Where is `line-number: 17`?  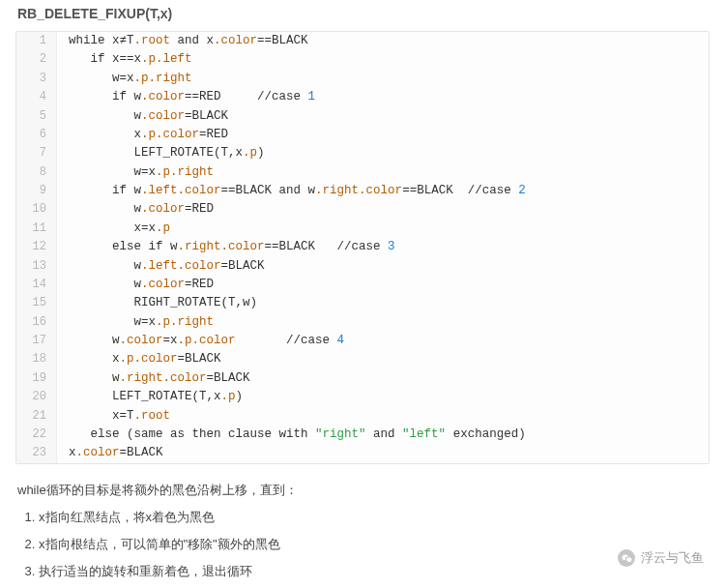 line-number: 17 is located at coordinates (37, 340).